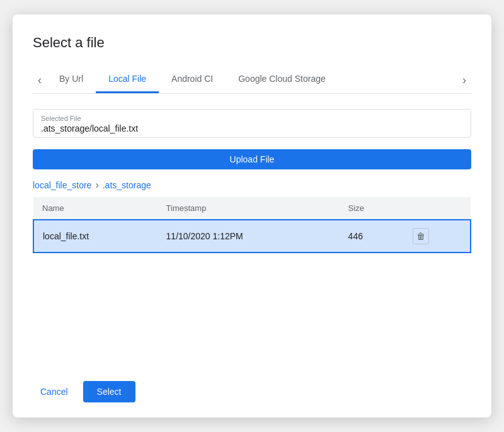 Image resolution: width=504 pixels, height=432 pixels. What do you see at coordinates (252, 387) in the screenshot?
I see `dialog-footer: Cancel Select` at bounding box center [252, 387].